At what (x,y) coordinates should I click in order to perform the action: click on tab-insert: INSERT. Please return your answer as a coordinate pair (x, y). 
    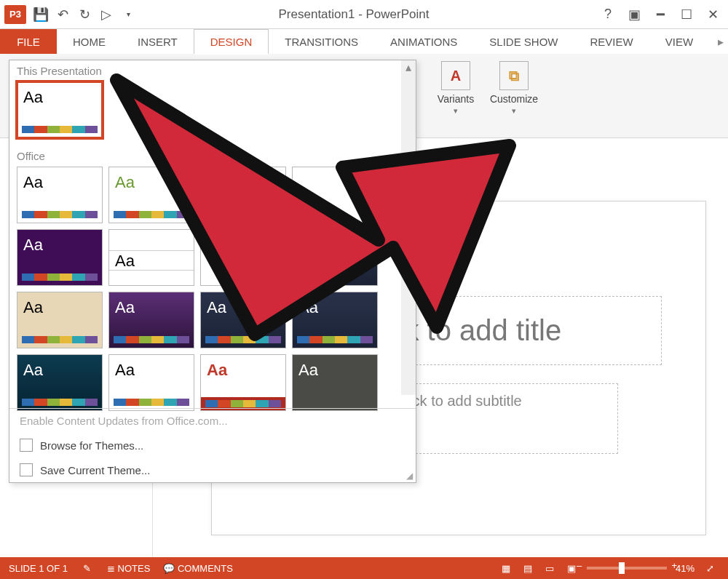
    Looking at the image, I should click on (157, 41).